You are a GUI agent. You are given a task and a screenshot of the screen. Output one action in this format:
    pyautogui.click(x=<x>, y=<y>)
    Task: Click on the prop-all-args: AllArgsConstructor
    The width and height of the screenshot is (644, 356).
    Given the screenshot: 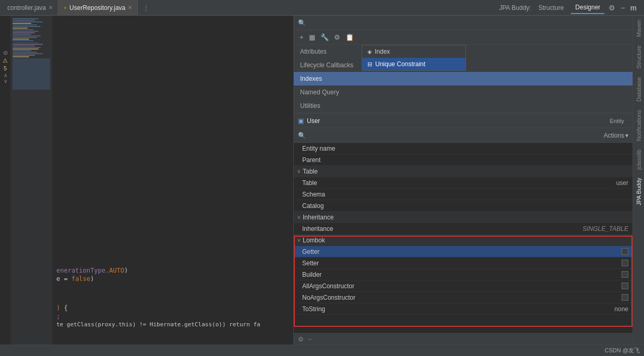 What is the action you would take?
    pyautogui.click(x=463, y=286)
    